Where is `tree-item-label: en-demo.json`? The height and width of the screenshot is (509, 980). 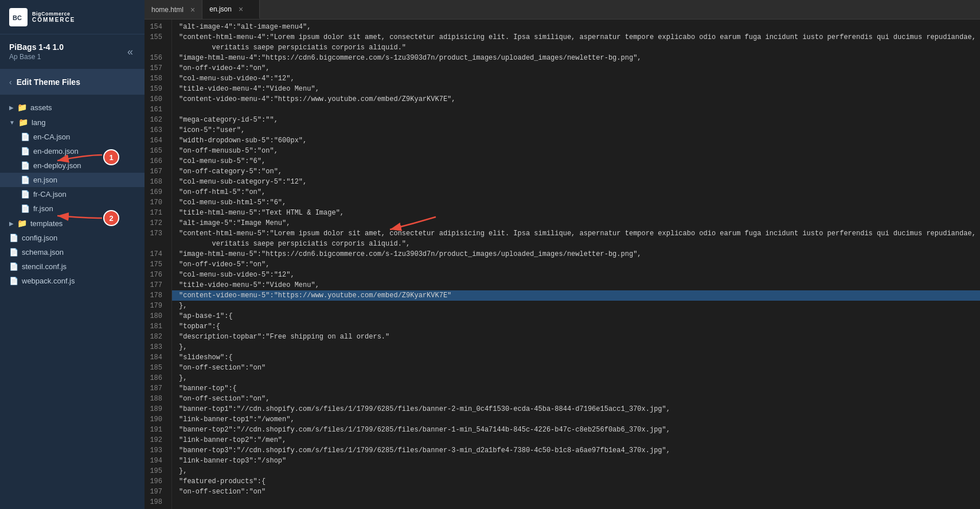
tree-item-label: en-demo.json is located at coordinates (56, 151).